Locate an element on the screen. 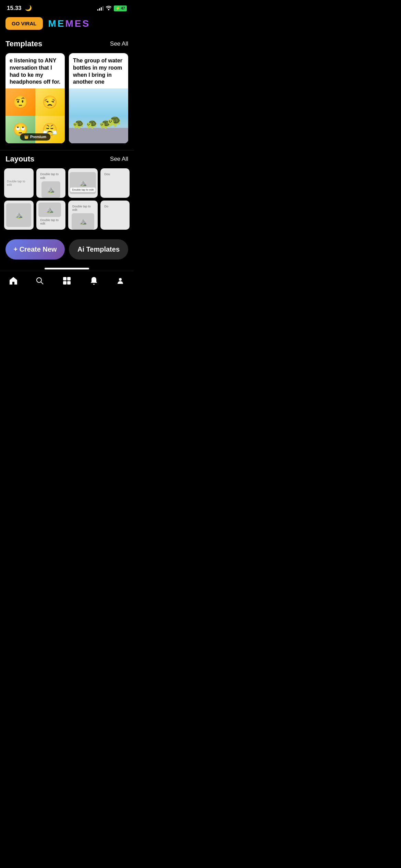 The image size is (401, 868). layout-3-overlay-text: Double tap to edit is located at coordinates (83, 190).